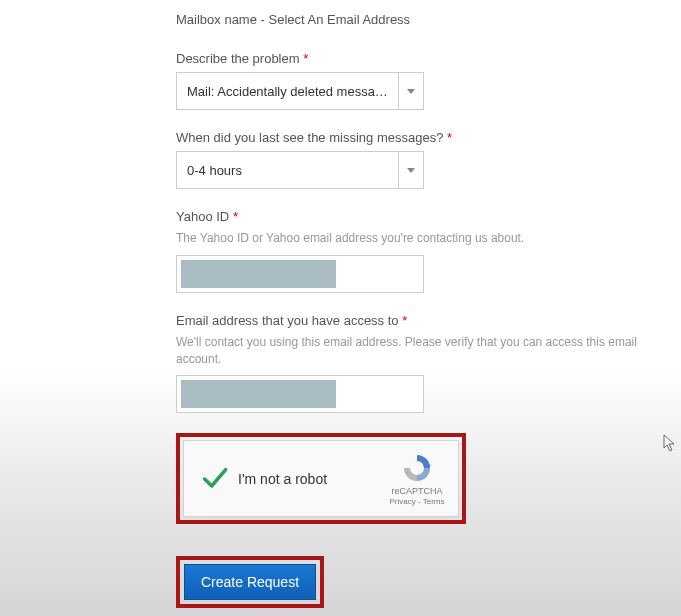  What do you see at coordinates (408, 251) in the screenshot?
I see `field-yahoo-id: Yahoo ID * The Yahoo ID or Yahoo email a…` at bounding box center [408, 251].